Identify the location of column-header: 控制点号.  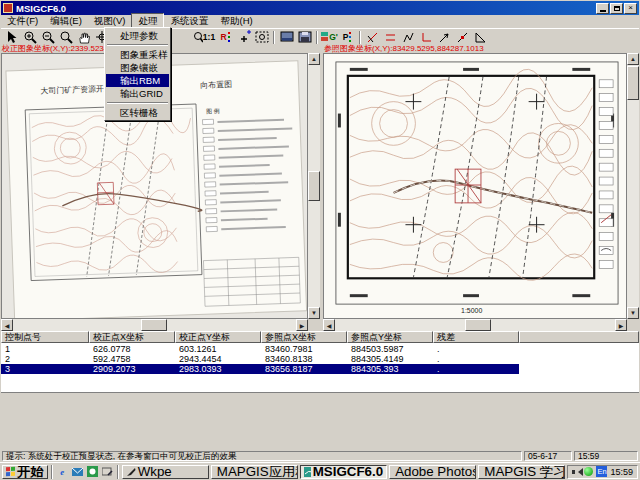
(45, 337).